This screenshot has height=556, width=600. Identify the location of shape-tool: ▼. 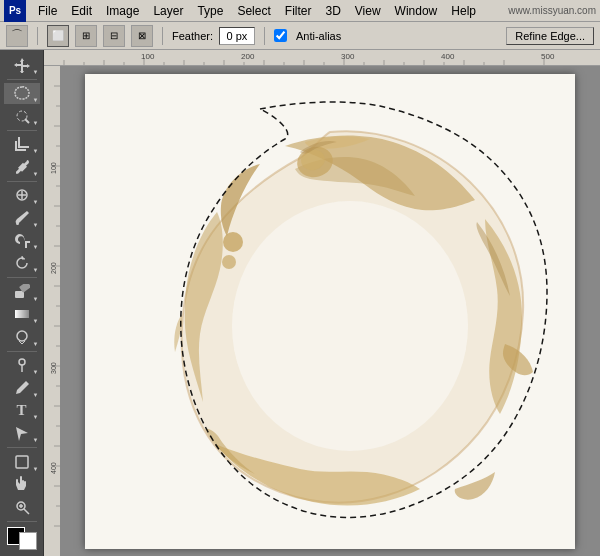
(22, 462).